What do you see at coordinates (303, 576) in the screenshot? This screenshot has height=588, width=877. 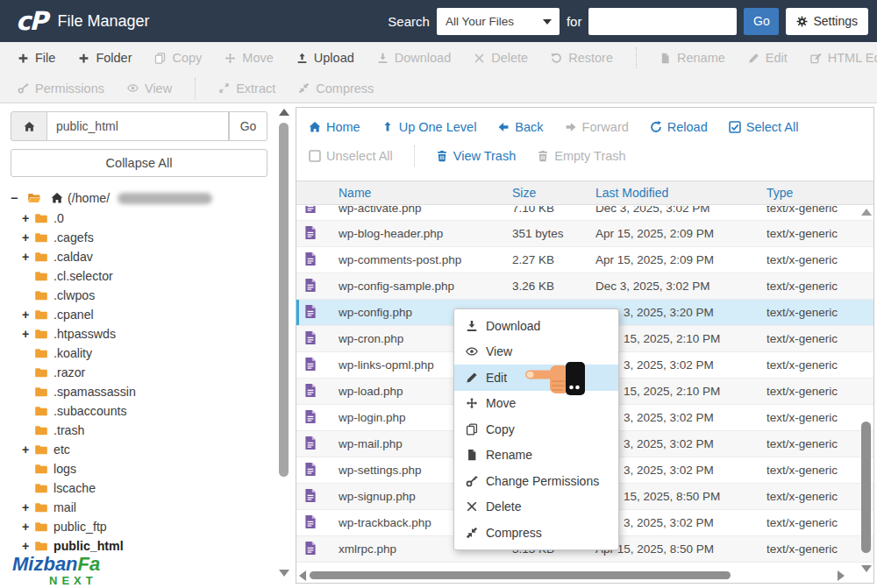 I see `scroll-left-arrow-icon` at bounding box center [303, 576].